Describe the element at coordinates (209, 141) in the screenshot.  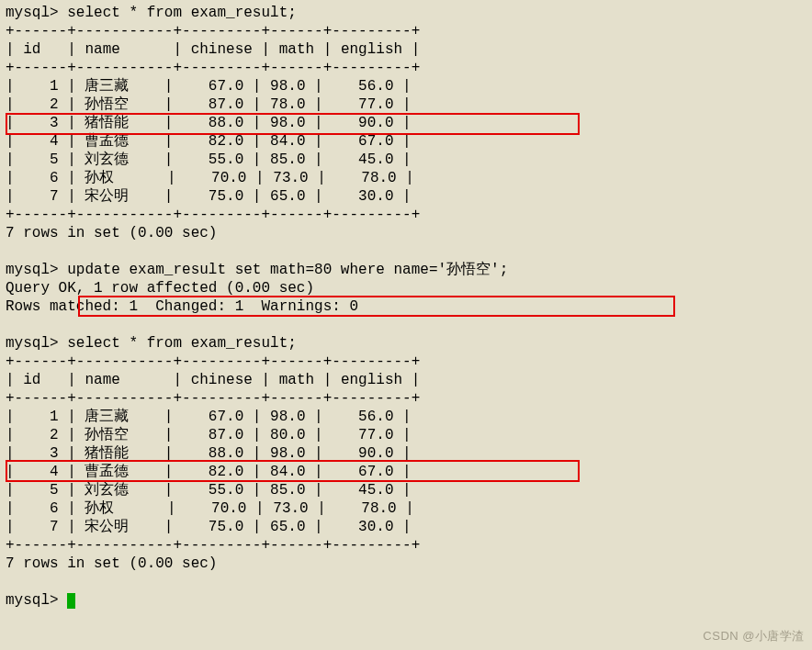
I see `table-row: | 4 | 曹孟德 | 82.0 | 84.0 | 67.0 |` at that location.